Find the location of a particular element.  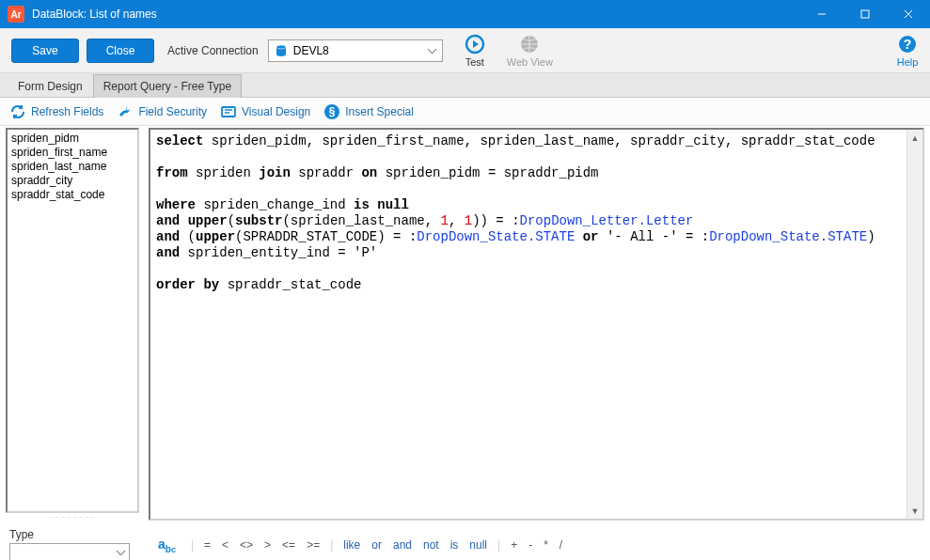

bottom-bar: Type abc | =<<>><=>=|likeorandnotisnull|… is located at coordinates (465, 540).